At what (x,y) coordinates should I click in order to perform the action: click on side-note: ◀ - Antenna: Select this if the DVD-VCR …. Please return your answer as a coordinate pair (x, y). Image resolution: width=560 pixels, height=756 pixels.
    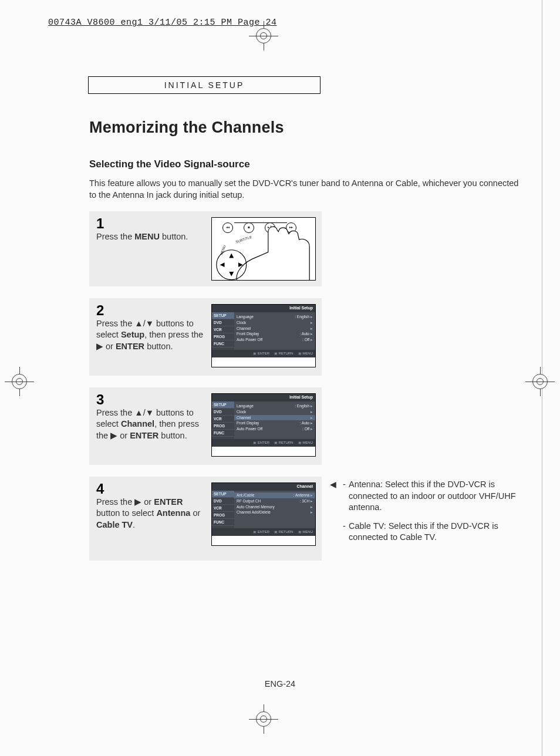
    Looking at the image, I should click on (430, 515).